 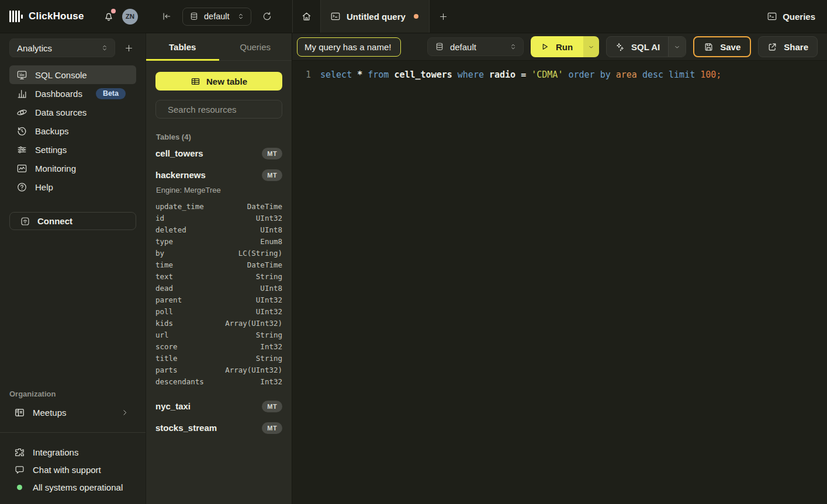 What do you see at coordinates (72, 412) in the screenshot?
I see `sidebar-item-meetups: Meetups` at bounding box center [72, 412].